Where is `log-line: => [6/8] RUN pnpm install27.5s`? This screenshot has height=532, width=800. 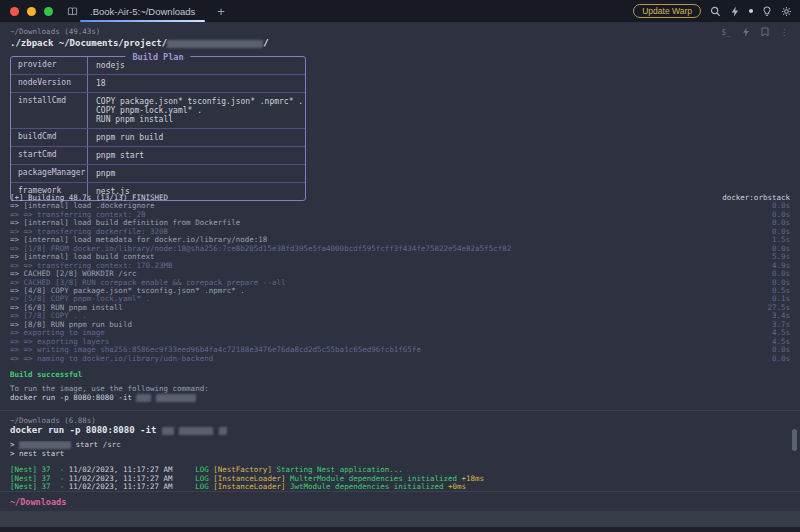
log-line: => [6/8] RUN pnpm install27.5s is located at coordinates (400, 308).